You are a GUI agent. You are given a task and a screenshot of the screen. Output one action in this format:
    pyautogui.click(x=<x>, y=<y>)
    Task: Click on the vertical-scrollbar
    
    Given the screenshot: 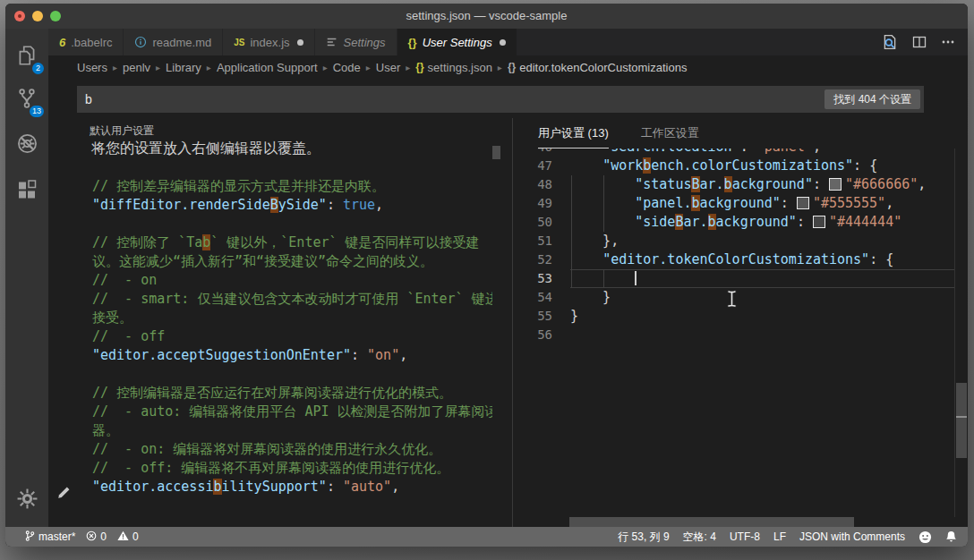 What is the action you would take?
    pyautogui.click(x=961, y=333)
    